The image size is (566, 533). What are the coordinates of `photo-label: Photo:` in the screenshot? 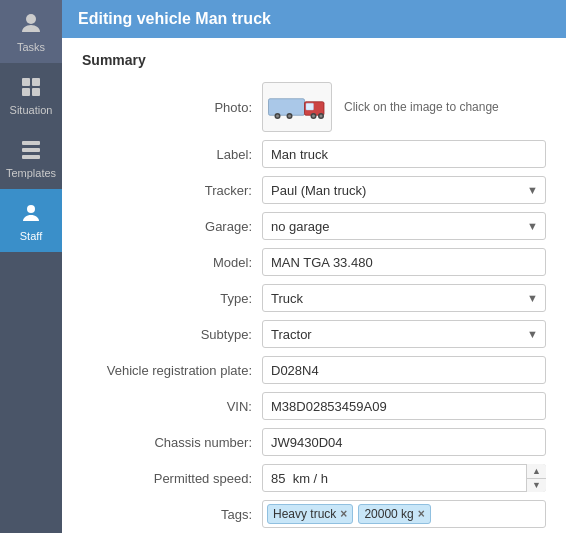 It's located at (172, 108).